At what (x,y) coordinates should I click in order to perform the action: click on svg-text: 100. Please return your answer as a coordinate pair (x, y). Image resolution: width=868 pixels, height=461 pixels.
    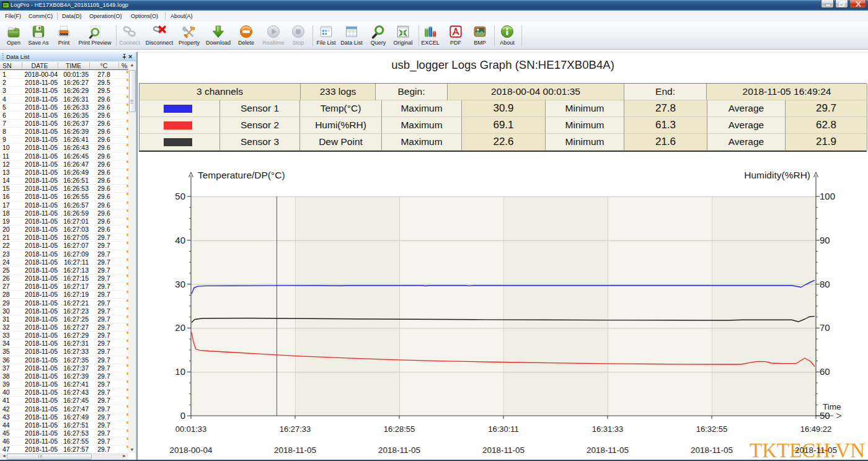
    Looking at the image, I should click on (827, 196).